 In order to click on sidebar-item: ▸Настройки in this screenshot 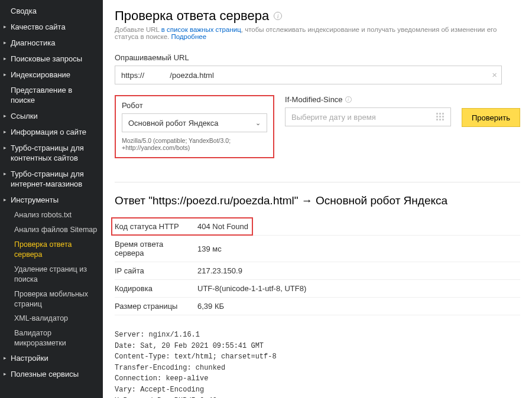, I will do `click(51, 359)`.